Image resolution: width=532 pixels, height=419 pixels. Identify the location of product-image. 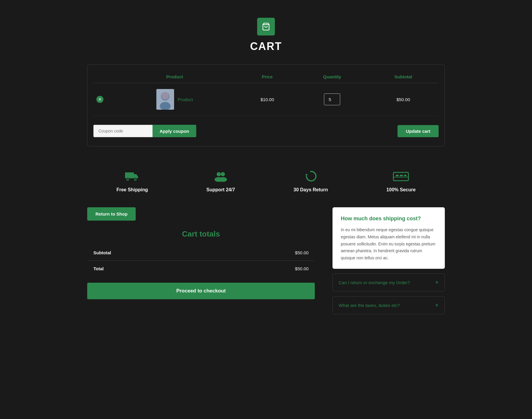
(165, 99).